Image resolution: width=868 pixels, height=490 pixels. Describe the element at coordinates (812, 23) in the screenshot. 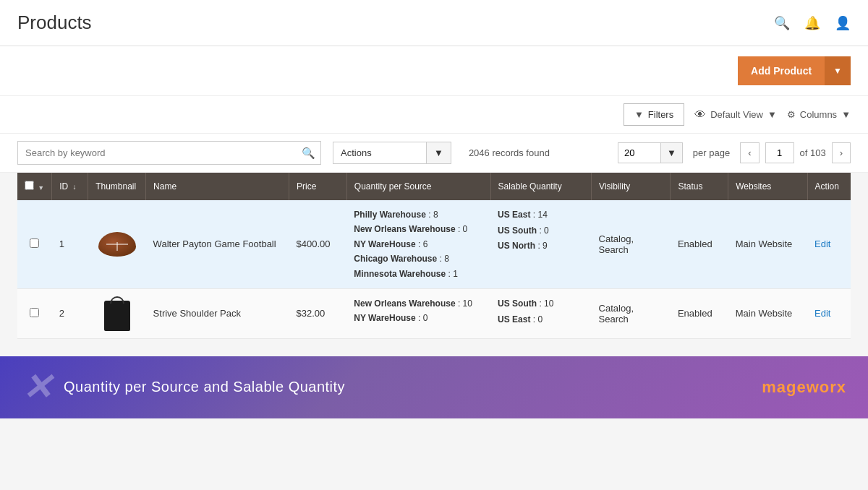

I see `bell-icon: 🔔` at that location.